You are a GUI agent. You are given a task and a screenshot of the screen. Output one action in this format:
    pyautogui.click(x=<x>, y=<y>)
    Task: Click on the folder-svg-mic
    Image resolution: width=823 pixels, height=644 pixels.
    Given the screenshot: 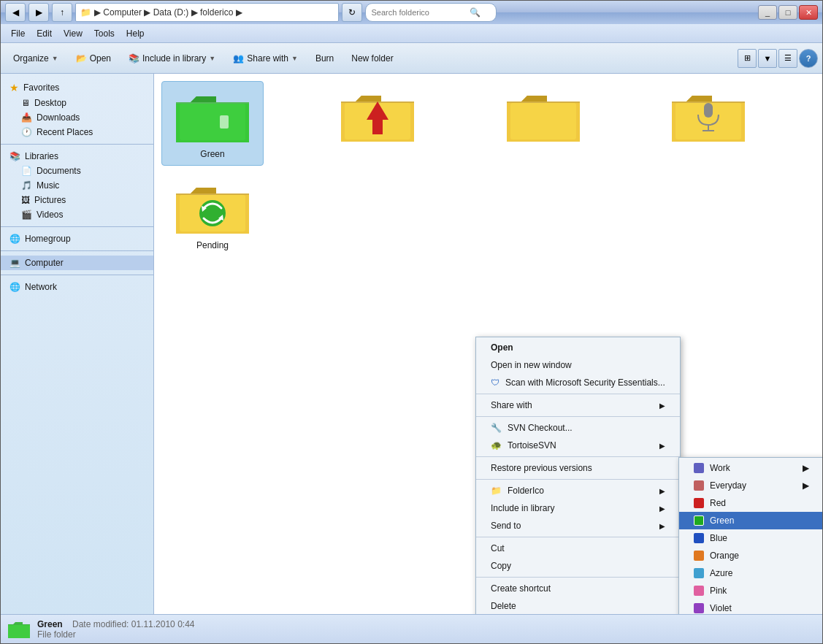 What is the action you would take?
    pyautogui.click(x=708, y=116)
    